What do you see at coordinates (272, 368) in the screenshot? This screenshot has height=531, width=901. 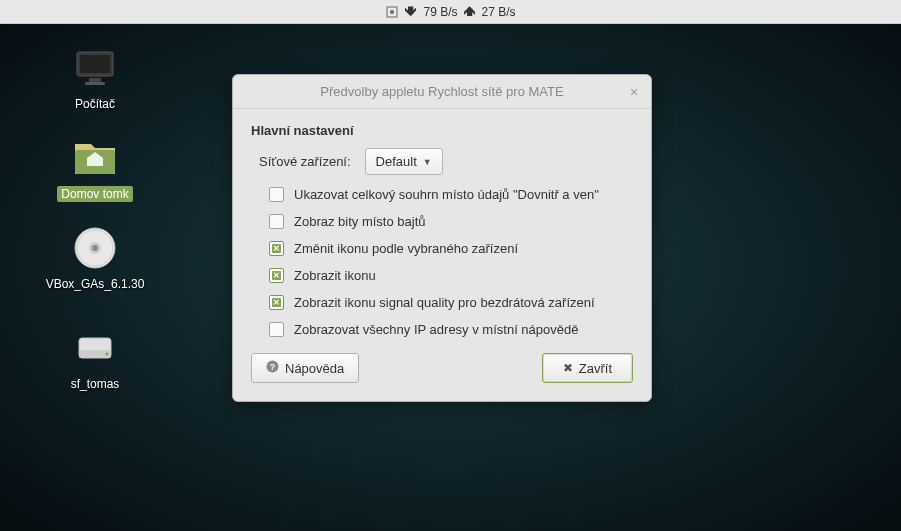 I see `help-icon: ?` at bounding box center [272, 368].